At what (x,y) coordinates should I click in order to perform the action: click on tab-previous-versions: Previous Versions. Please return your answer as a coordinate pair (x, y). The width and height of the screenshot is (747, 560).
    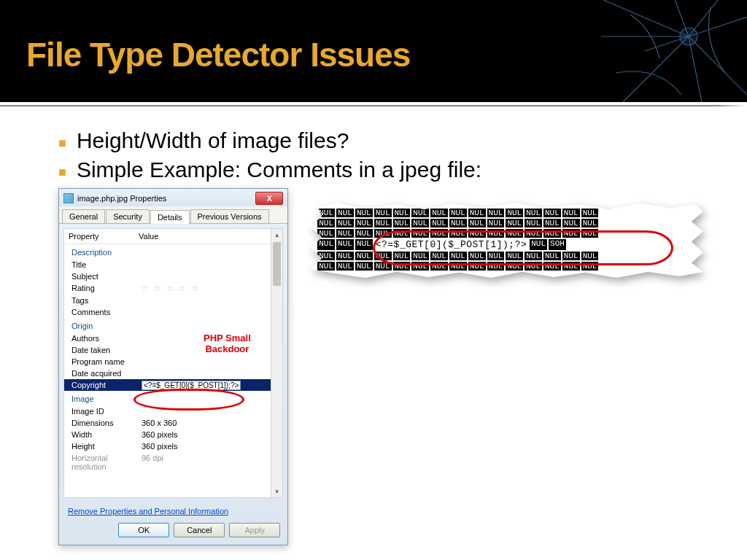
    Looking at the image, I should click on (230, 216).